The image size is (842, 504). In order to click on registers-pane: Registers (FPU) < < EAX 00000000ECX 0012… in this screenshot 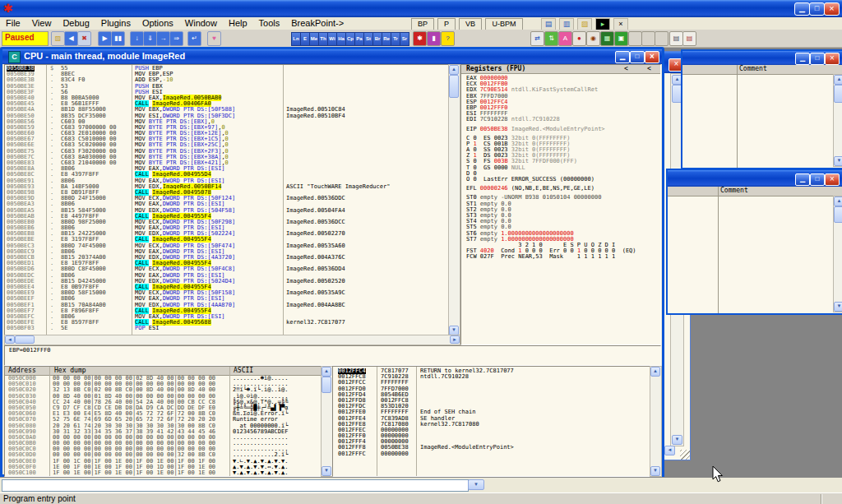, I will do `click(561, 205)`.